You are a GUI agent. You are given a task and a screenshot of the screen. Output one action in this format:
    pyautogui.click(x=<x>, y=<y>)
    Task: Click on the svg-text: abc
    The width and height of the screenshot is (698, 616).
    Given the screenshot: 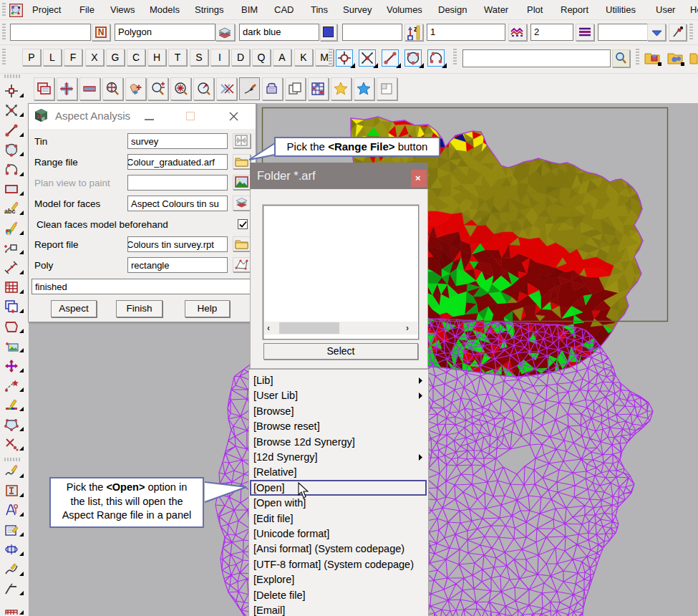 What is the action you would take?
    pyautogui.click(x=10, y=211)
    